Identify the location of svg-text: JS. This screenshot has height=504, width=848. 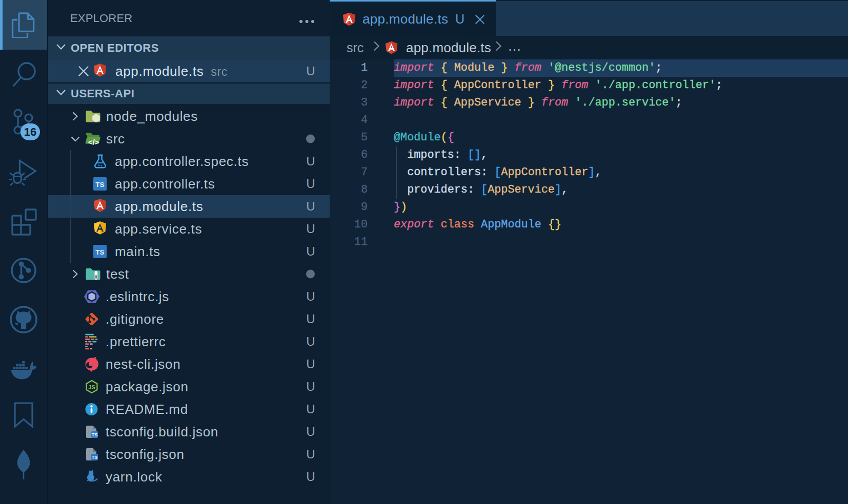
(91, 387).